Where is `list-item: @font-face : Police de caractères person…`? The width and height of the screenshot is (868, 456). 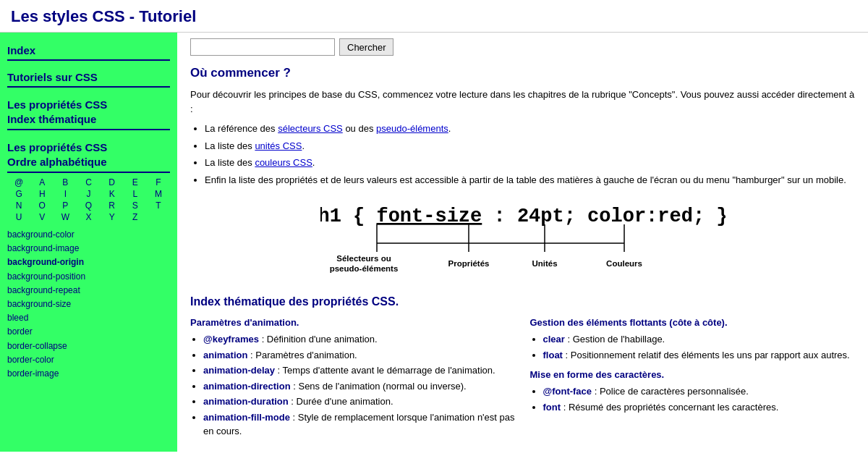 list-item: @font-face : Police de caractères person… is located at coordinates (699, 392).